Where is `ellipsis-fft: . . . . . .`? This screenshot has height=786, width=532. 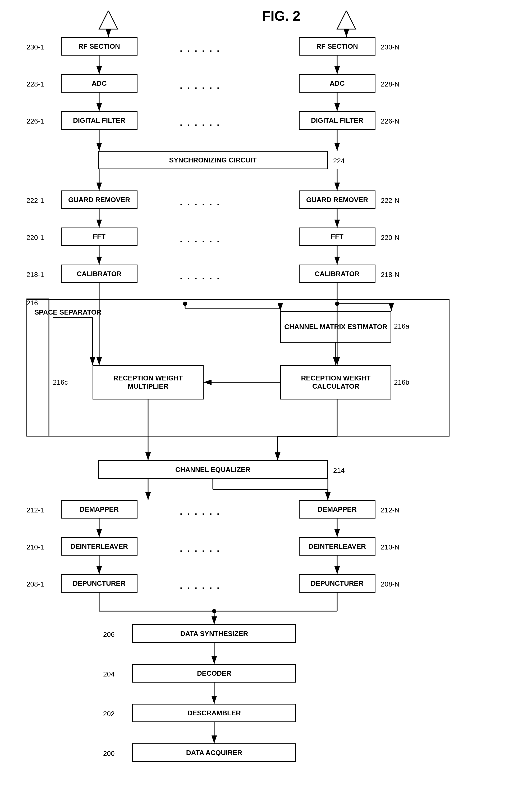
ellipsis-fft: . . . . . . is located at coordinates (200, 239).